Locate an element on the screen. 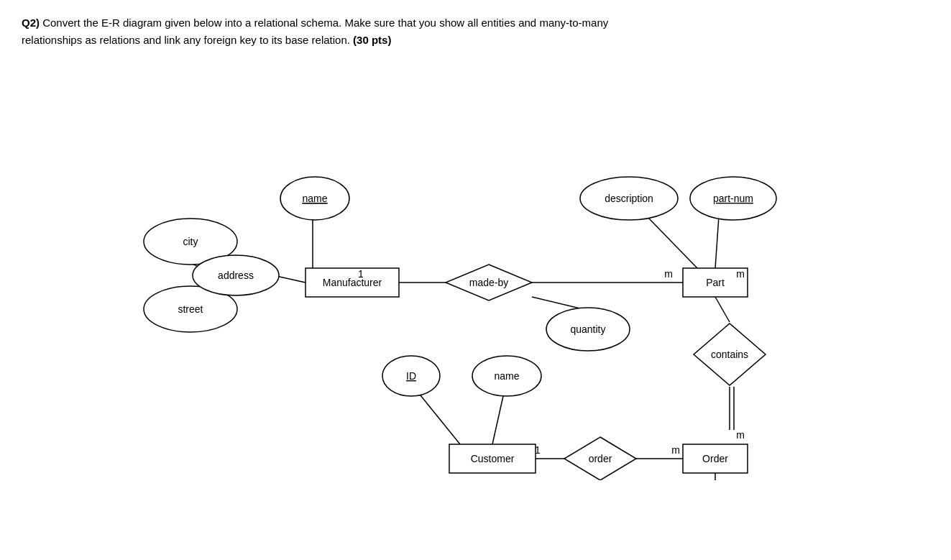  description-label: description is located at coordinates (629, 198).